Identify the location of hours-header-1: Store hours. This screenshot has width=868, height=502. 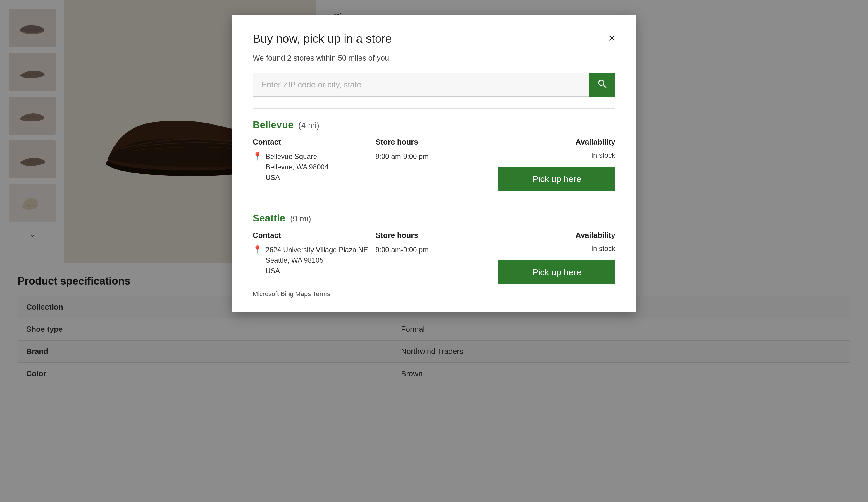
(434, 235).